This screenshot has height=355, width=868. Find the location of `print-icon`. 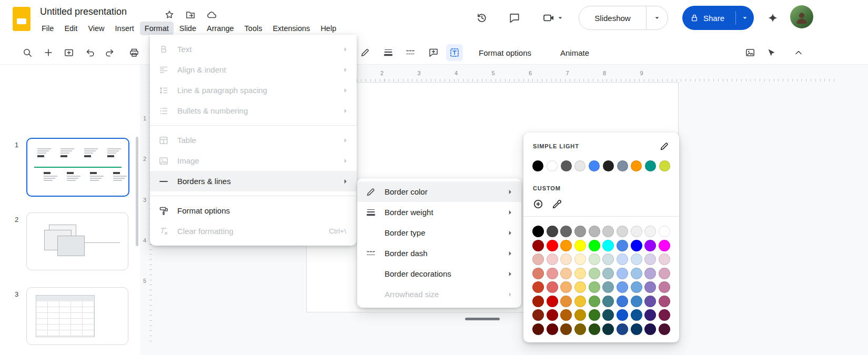

print-icon is located at coordinates (134, 53).